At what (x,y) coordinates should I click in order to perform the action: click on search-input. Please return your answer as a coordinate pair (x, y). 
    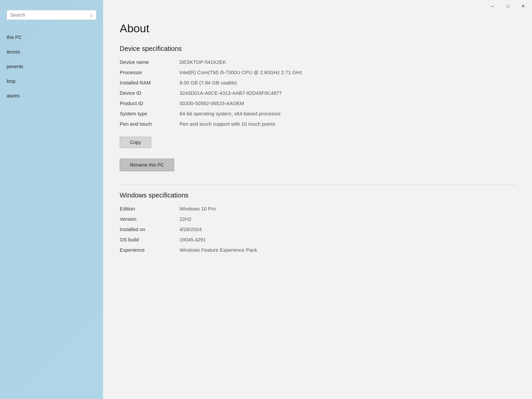
    Looking at the image, I should click on (50, 15).